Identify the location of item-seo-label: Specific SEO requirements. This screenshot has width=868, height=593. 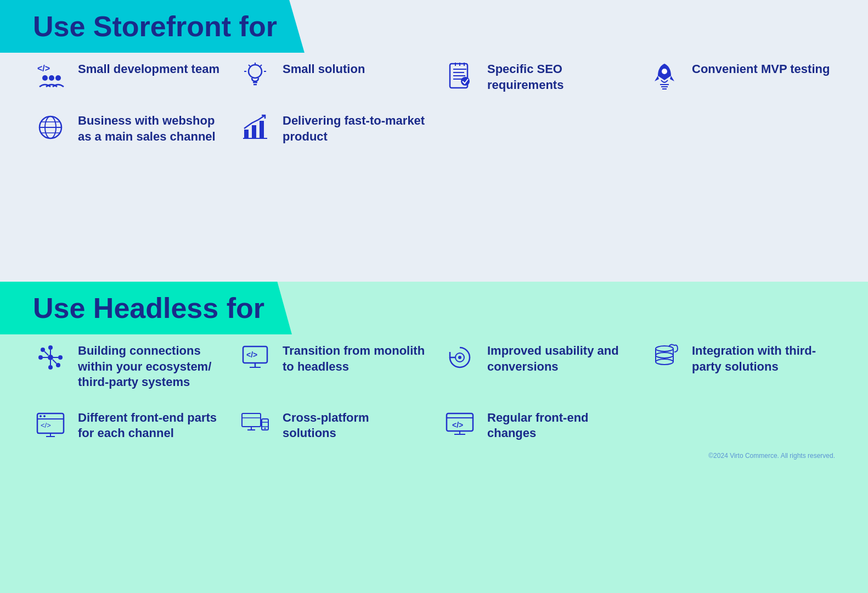
(559, 76).